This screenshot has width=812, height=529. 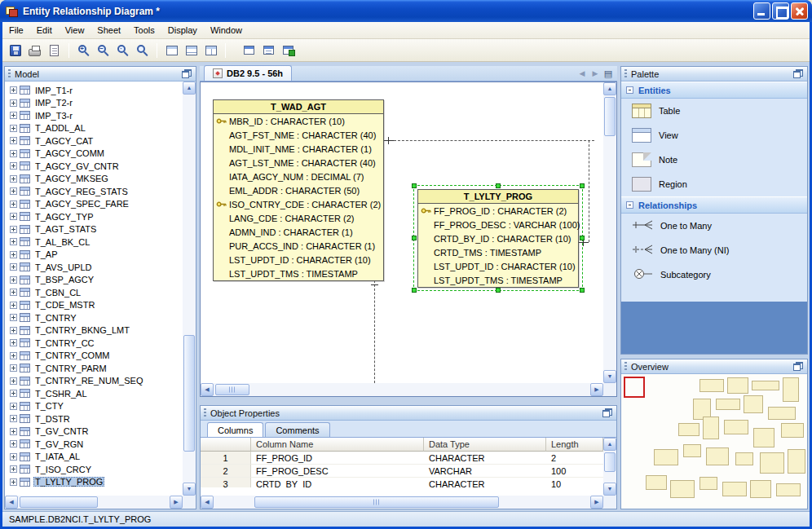 I want to click on tree-item: T_CSHR_AL, so click(x=94, y=394).